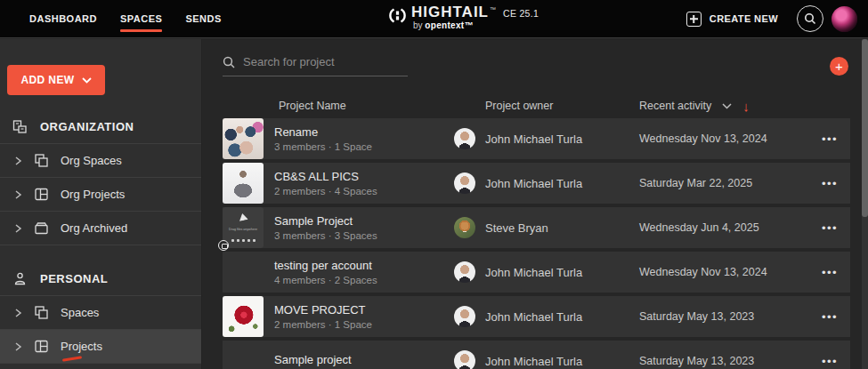 The image size is (868, 369). I want to click on column-header-recent-activity: Recent activity ↓, so click(725, 107).